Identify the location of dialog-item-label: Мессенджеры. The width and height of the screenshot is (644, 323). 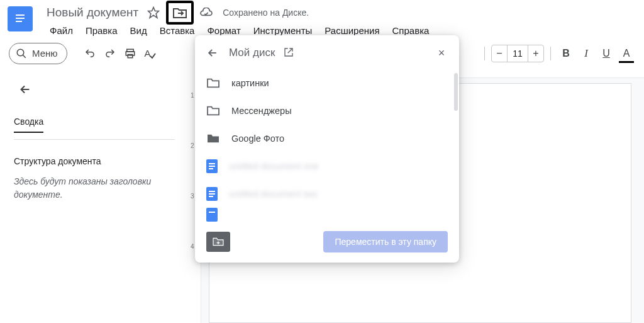
(262, 111).